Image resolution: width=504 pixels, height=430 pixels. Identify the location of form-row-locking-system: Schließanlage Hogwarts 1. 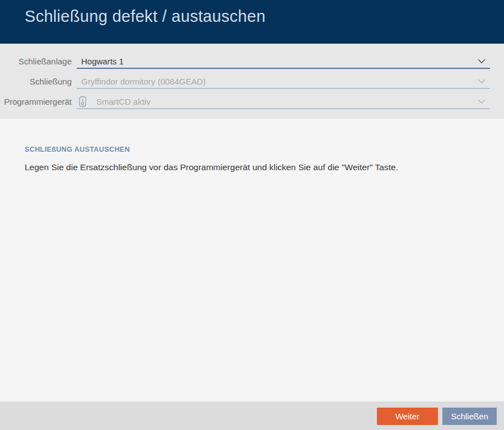
(252, 62).